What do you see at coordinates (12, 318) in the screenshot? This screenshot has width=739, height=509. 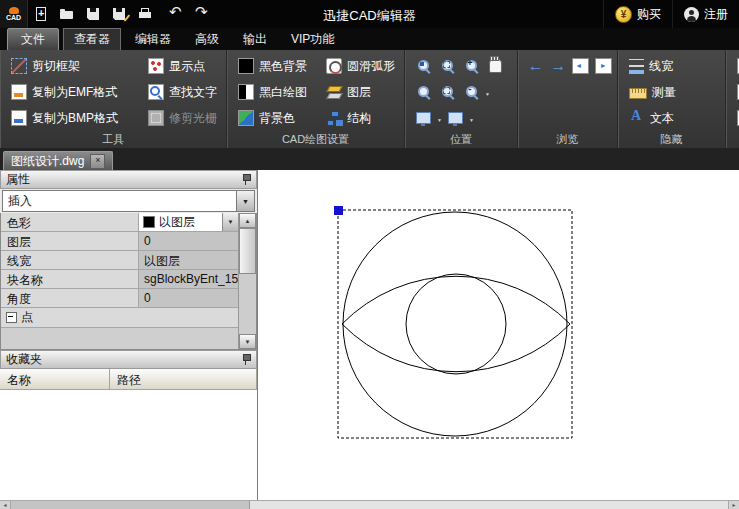 I see `collapse-expander-icon` at bounding box center [12, 318].